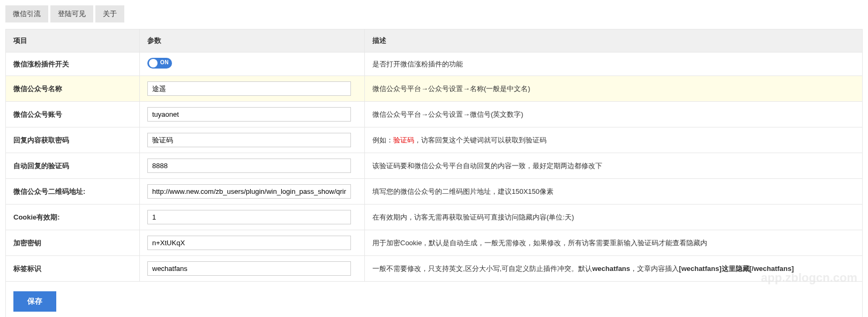 The width and height of the screenshot is (868, 317). I want to click on tab-about: 关于, so click(110, 14).